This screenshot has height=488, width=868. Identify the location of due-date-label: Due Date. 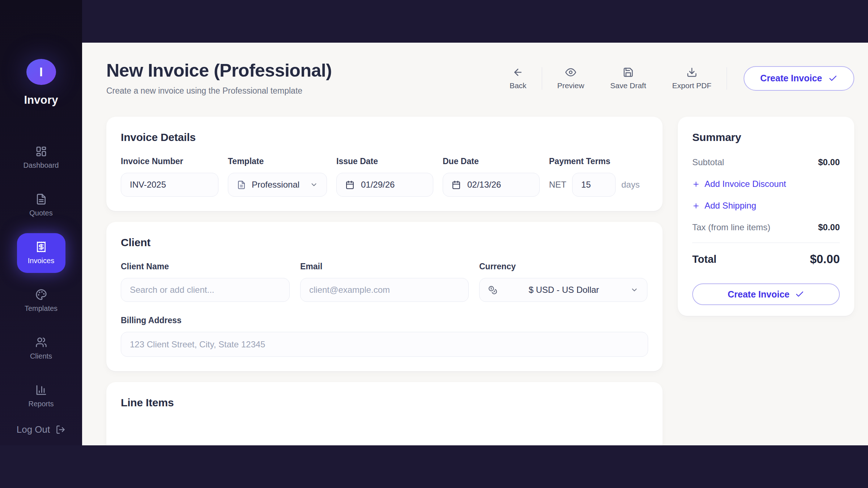
(491, 161).